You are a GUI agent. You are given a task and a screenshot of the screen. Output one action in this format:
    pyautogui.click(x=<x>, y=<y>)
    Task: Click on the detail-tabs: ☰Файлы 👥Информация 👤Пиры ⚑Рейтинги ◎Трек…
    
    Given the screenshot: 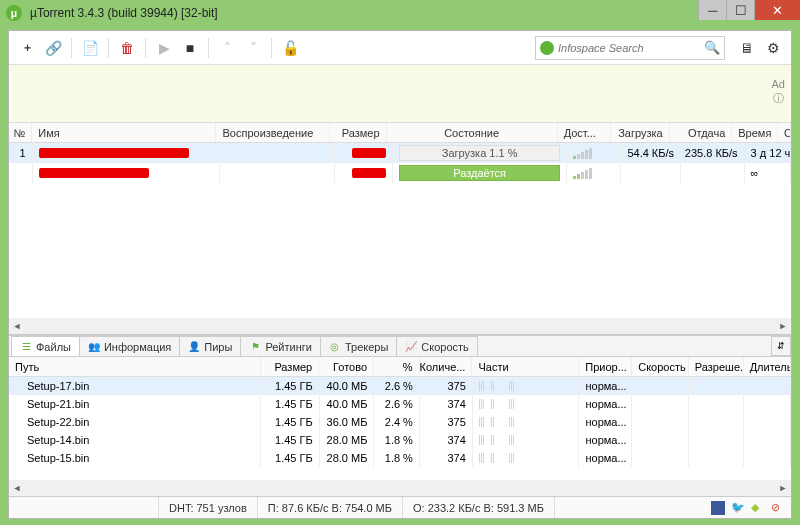 What is the action you would take?
    pyautogui.click(x=400, y=346)
    